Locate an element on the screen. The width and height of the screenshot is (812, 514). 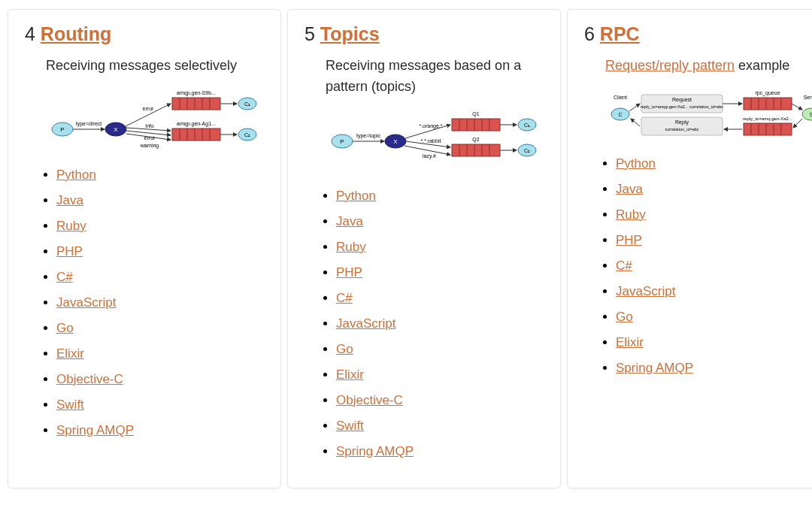
svg-text: type=topic is located at coordinates (368, 136).